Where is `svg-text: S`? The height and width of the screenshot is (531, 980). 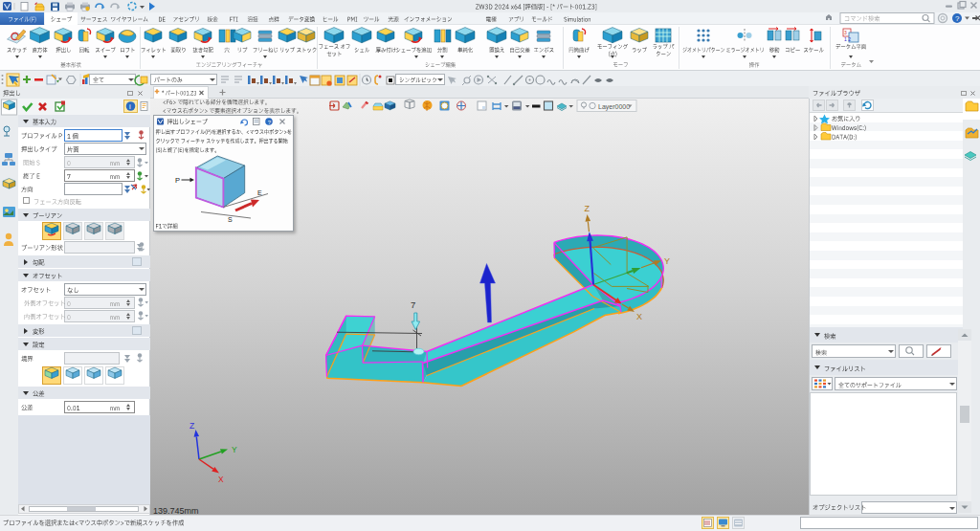 svg-text: S is located at coordinates (230, 220).